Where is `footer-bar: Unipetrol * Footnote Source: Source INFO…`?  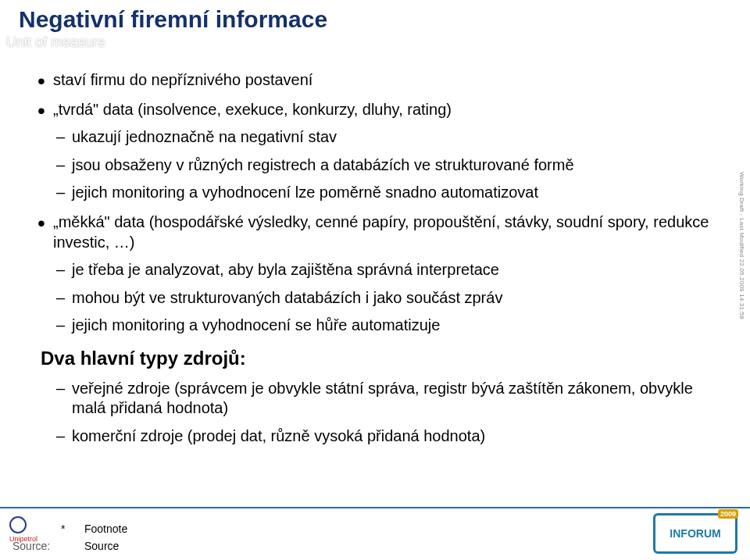 footer-bar: Unipetrol * Footnote Source: Source INFO… is located at coordinates (375, 533).